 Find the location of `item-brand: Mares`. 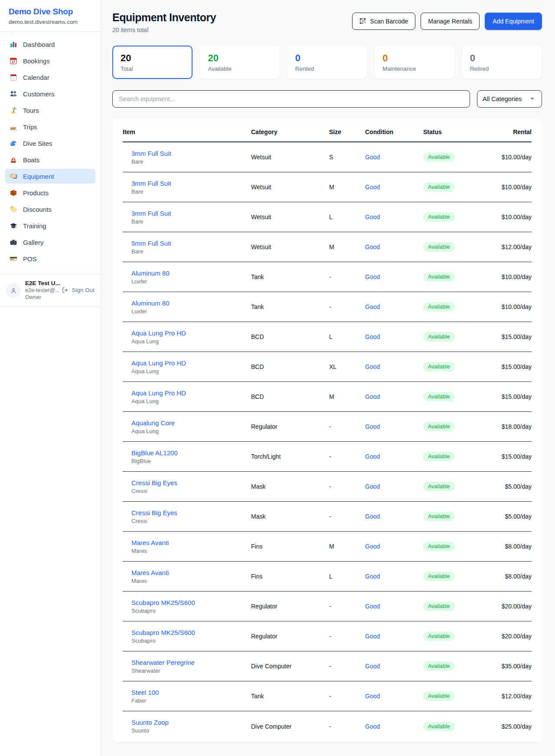

item-brand: Mares is located at coordinates (191, 551).